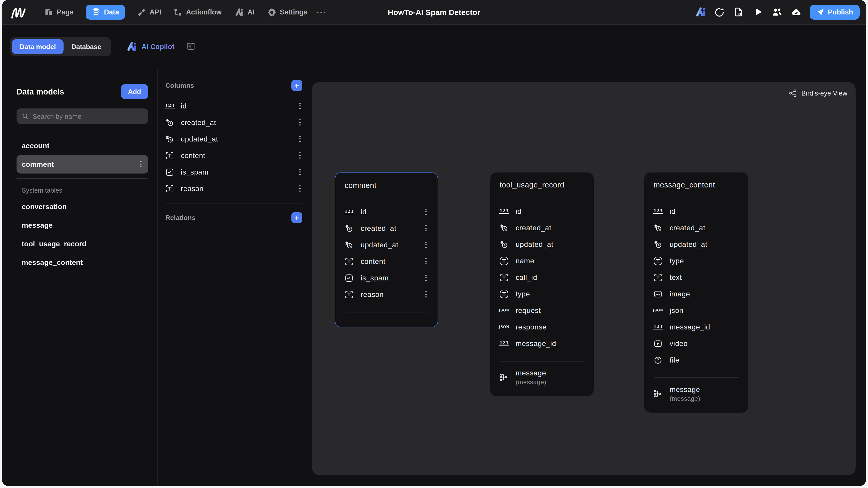 The height and width of the screenshot is (488, 868). I want to click on field-row-call_id: call_id, so click(542, 278).